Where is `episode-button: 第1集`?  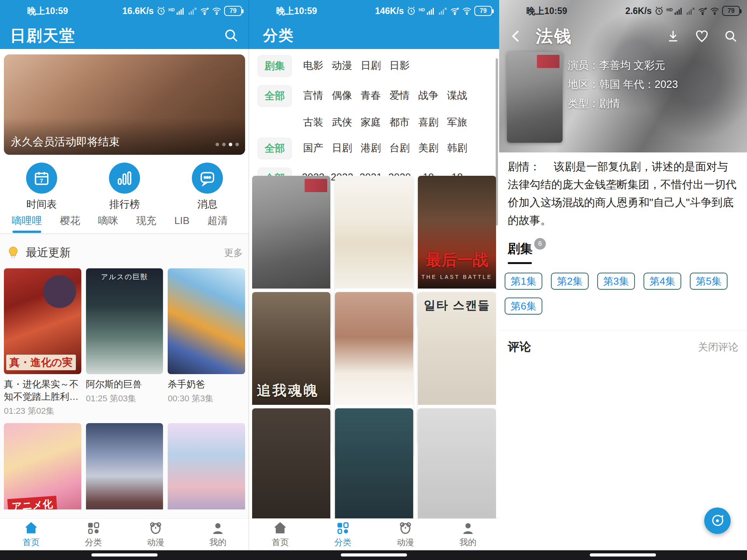
episode-button: 第1集 is located at coordinates (524, 281).